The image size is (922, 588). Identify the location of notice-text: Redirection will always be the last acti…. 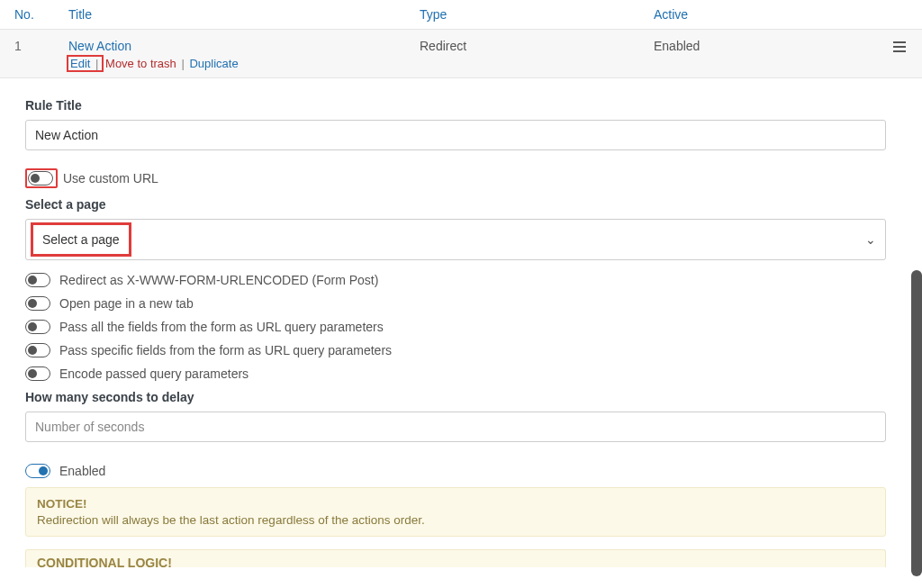
(456, 520).